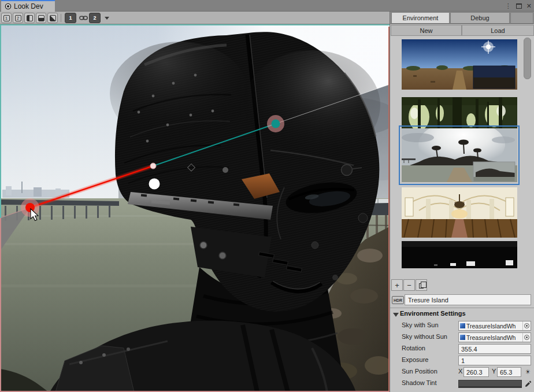 The image size is (534, 392). I want to click on camera-2-icon: 2, so click(95, 18).